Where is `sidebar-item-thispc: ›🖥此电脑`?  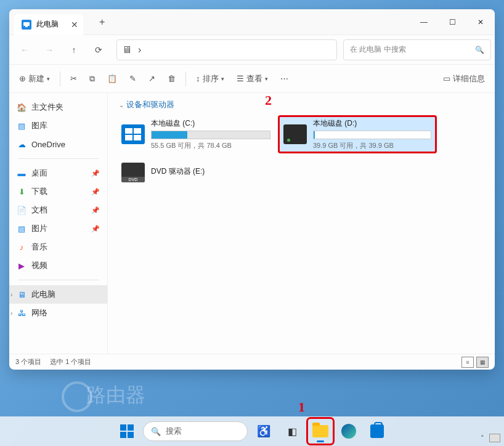
sidebar-item-thispc: ›🖥此电脑 is located at coordinates (58, 294).